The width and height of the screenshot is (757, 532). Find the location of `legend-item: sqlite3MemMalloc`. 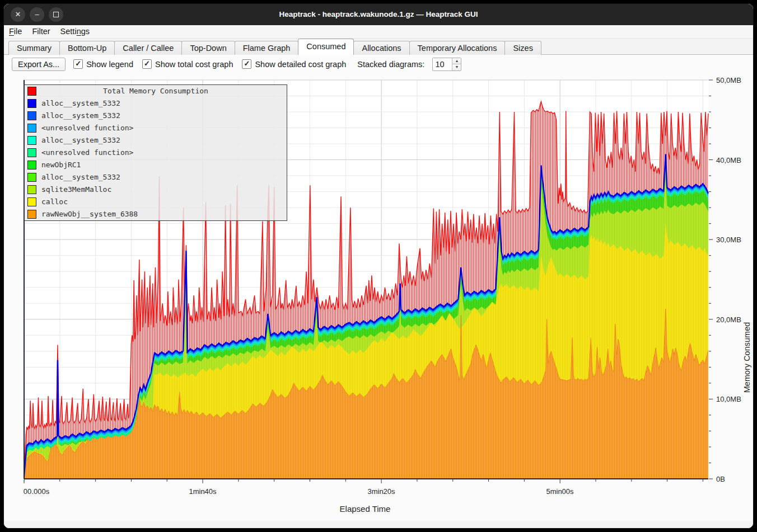

legend-item: sqlite3MemMalloc is located at coordinates (156, 190).